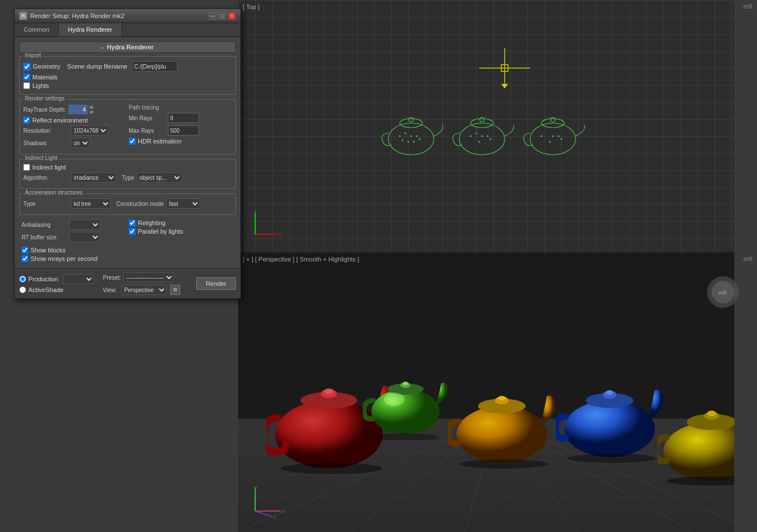 The image size is (757, 532). What do you see at coordinates (132, 141) in the screenshot?
I see `hdr-estimation-checkbox` at bounding box center [132, 141].